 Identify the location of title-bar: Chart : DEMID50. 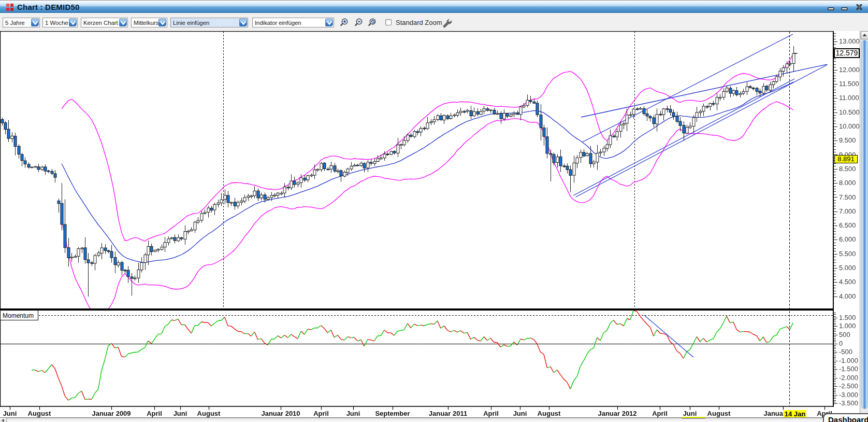
(434, 6).